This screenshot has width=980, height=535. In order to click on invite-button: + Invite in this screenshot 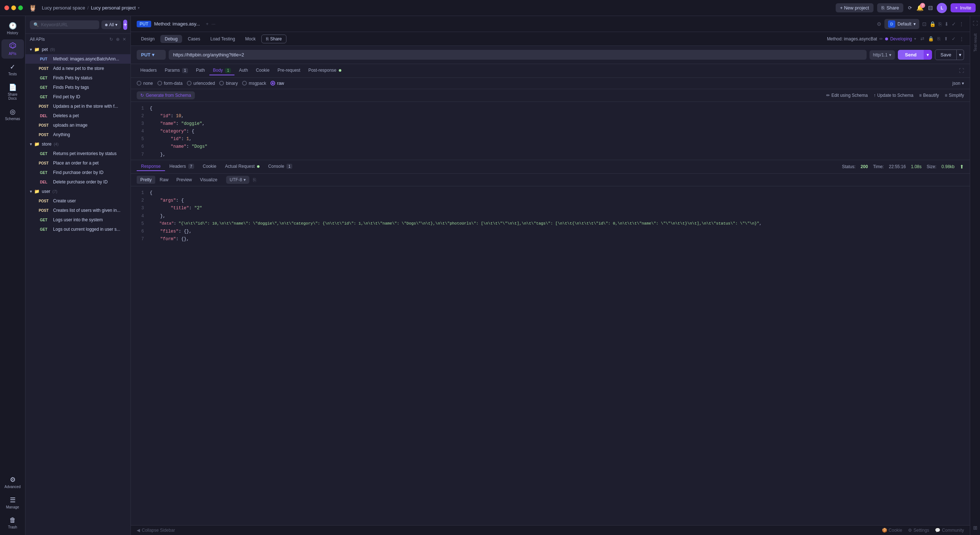, I will do `click(963, 8)`.